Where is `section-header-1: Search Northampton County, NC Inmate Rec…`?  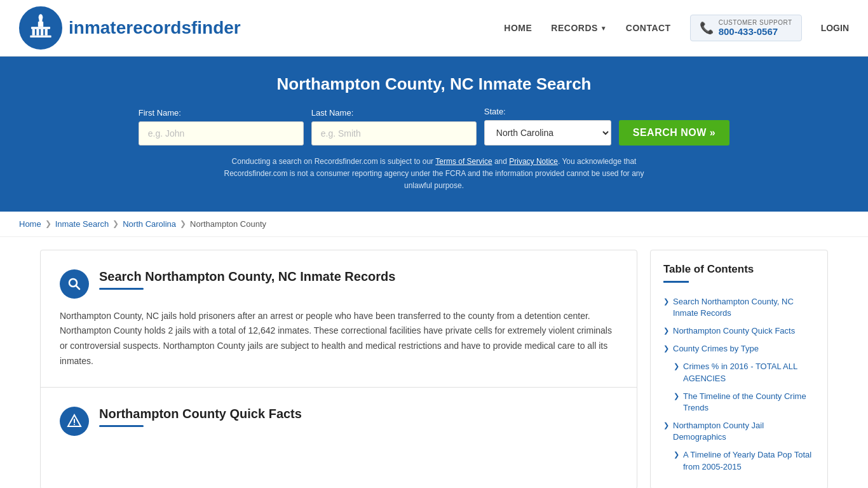 section-header-1: Search Northampton County, NC Inmate Rec… is located at coordinates (339, 284).